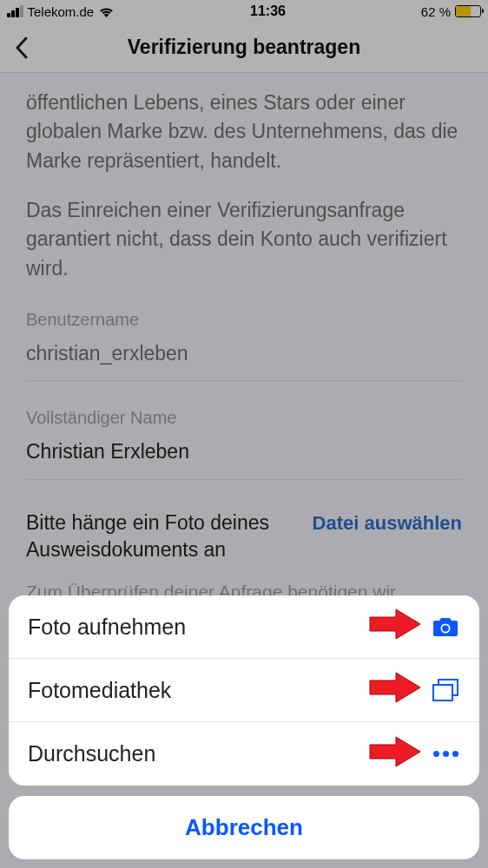  What do you see at coordinates (244, 132) in the screenshot?
I see `description-text-1: öffentlichen Lebens, eines Stars oder ei…` at bounding box center [244, 132].